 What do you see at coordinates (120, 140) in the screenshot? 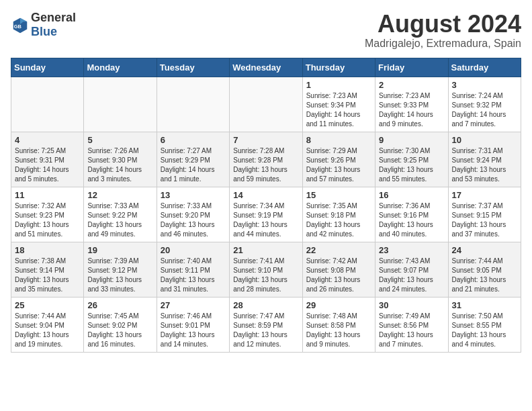
I see `day-number: 5` at bounding box center [120, 140].